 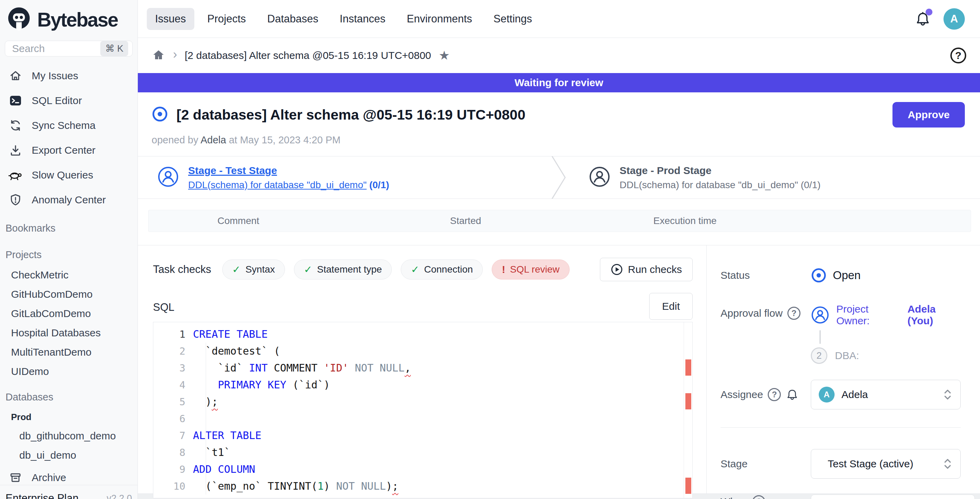 I want to click on check-pill-label: SQL review, so click(x=535, y=269).